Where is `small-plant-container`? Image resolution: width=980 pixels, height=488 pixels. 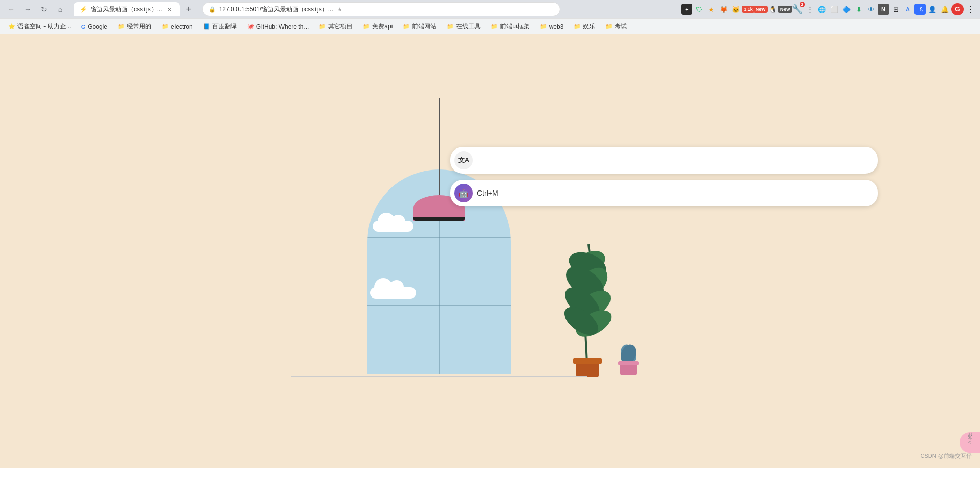 small-plant-container is located at coordinates (628, 360).